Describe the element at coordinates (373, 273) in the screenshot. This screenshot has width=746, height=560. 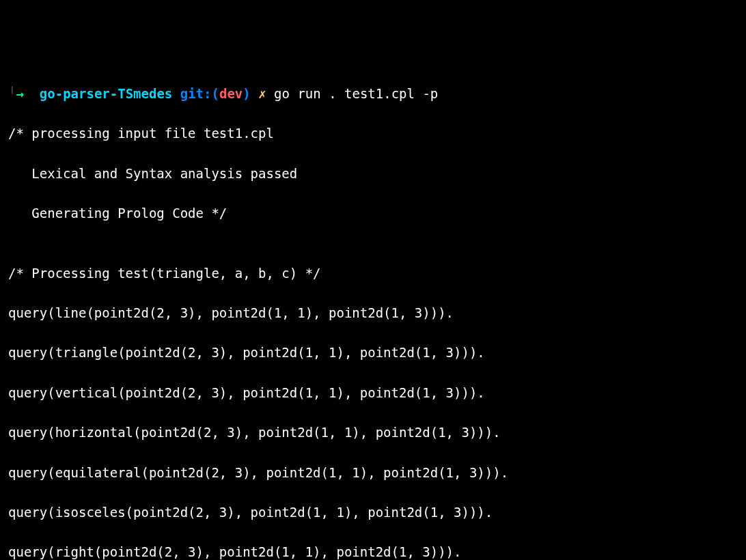
I see `output-line: /* Processing test(triangle, a, b, c) */` at that location.